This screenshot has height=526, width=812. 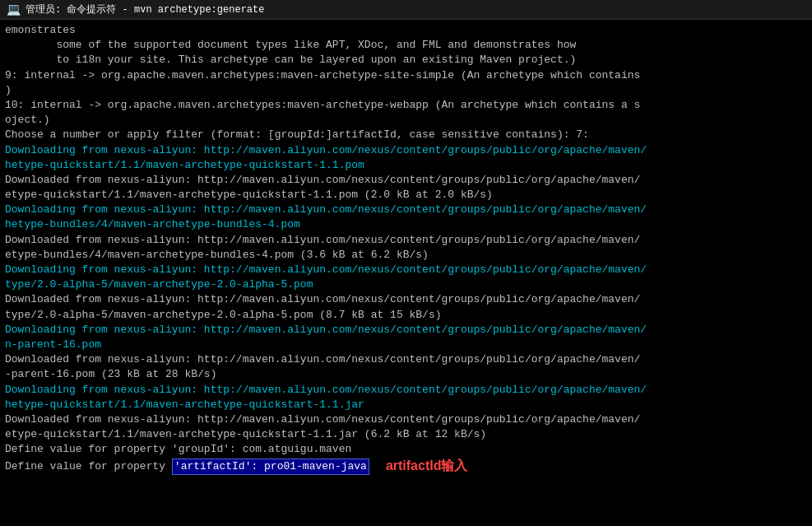 What do you see at coordinates (406, 300) in the screenshot?
I see `line-19: Downloaded from nexus-aliyun: http://mav…` at bounding box center [406, 300].